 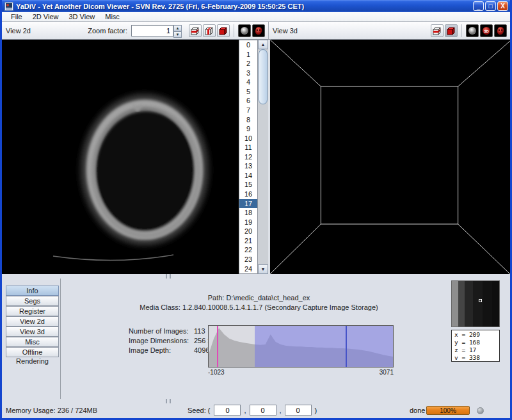 What do you see at coordinates (248, 175) in the screenshot?
I see `slice-list-item: 14` at bounding box center [248, 175].